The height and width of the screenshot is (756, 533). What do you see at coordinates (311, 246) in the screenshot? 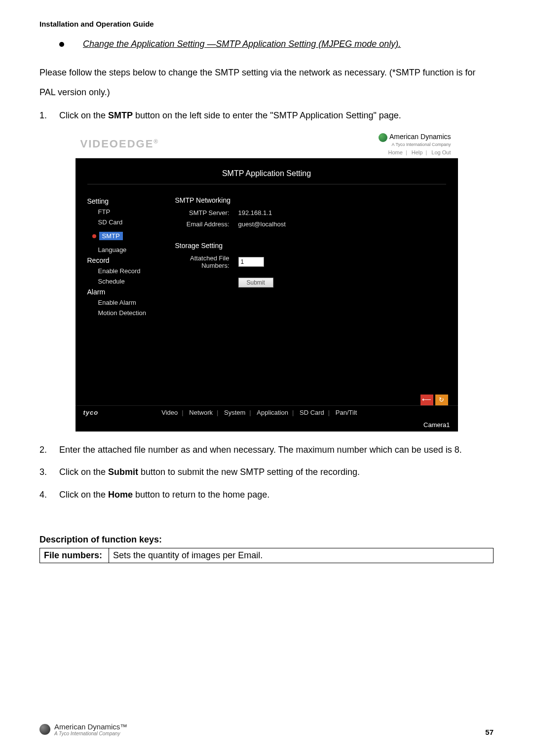
I see `storage-setting-heading: Storage Setting` at bounding box center [311, 246].